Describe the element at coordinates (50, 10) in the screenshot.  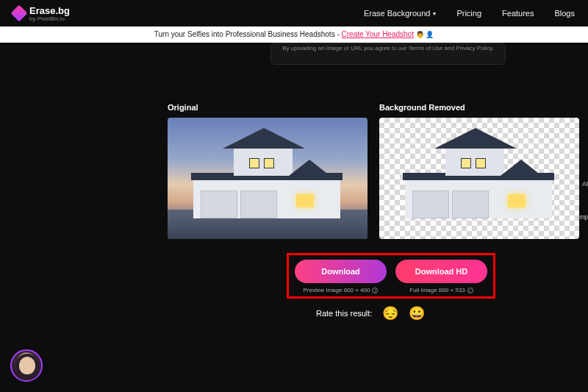
I see `brand-name: Erase.bg` at that location.